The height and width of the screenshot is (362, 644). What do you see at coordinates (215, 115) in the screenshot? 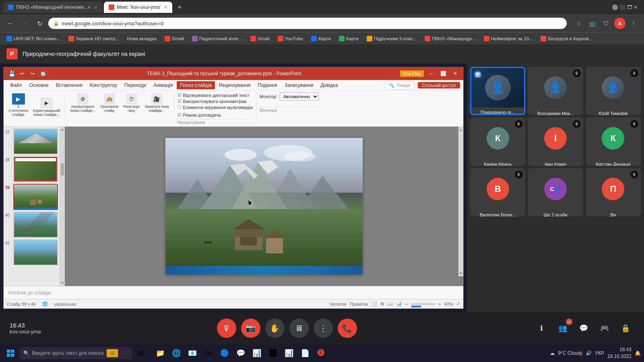
I see `check-presenter: ☑ Режим доповідача` at bounding box center [215, 115].